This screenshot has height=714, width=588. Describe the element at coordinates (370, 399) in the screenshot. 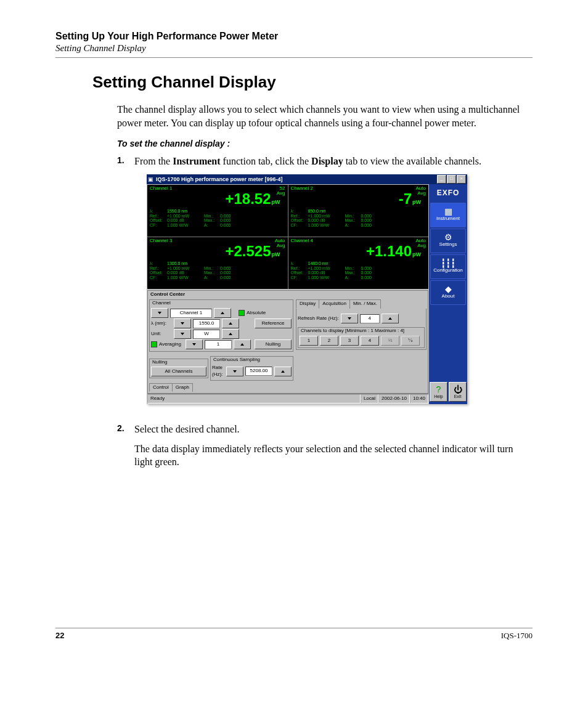

I see `status-local: Local` at that location.